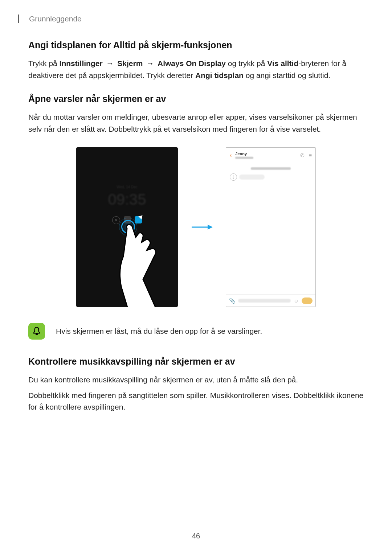 The width and height of the screenshot is (392, 554). Describe the element at coordinates (266, 155) in the screenshot. I see `contact-title: Jenny` at that location.